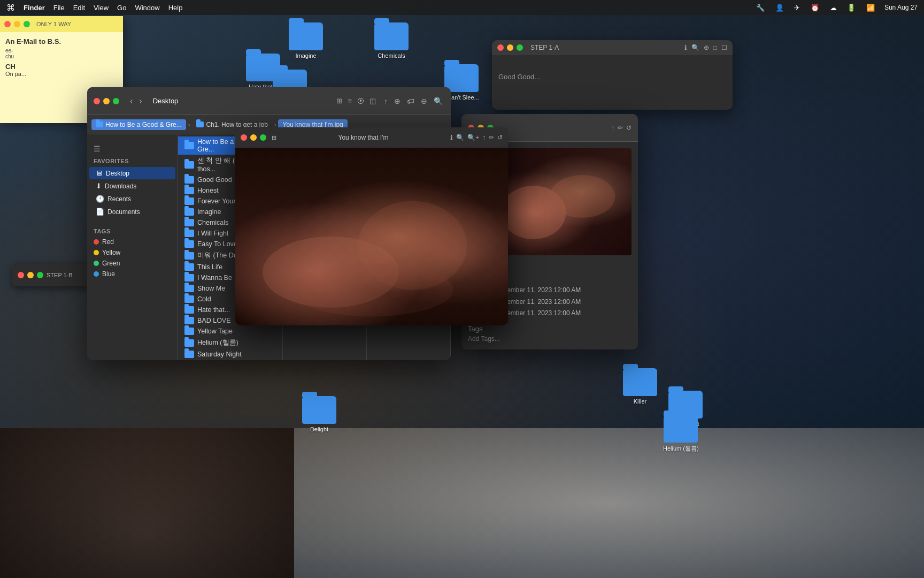 This screenshot has height=578, width=924. Describe the element at coordinates (40, 275) in the screenshot. I see `step1b-maximize-btn` at that location.